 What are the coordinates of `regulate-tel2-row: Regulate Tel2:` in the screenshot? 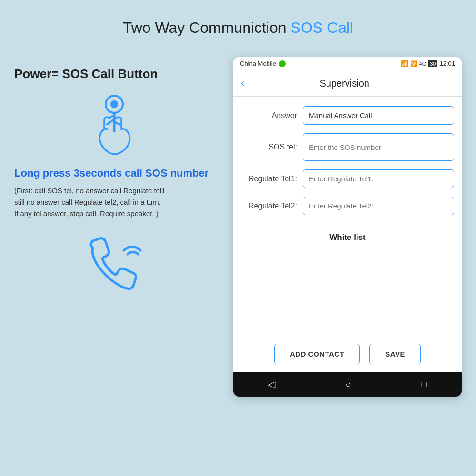 It's located at (347, 206).